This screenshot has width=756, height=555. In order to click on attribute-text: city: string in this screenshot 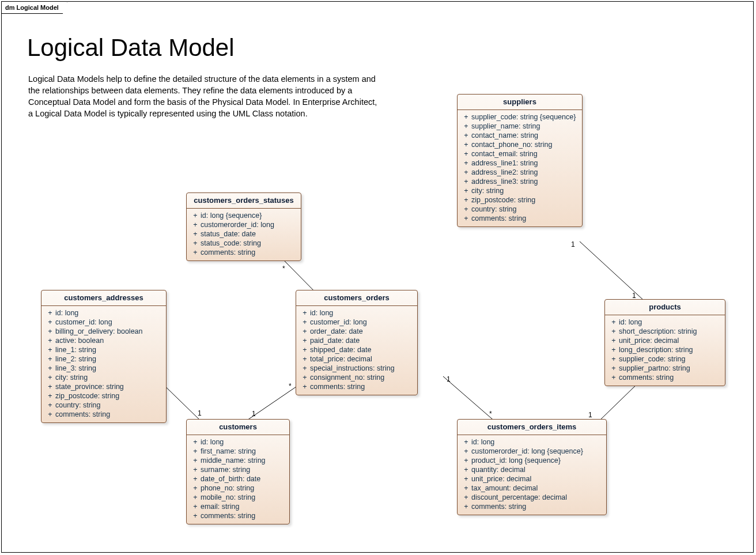, I will do `click(109, 377)`.